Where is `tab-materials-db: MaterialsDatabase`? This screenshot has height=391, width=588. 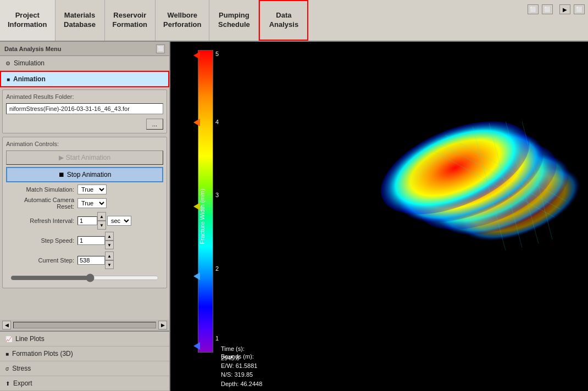
tab-materials-db: MaterialsDatabase is located at coordinates (80, 20).